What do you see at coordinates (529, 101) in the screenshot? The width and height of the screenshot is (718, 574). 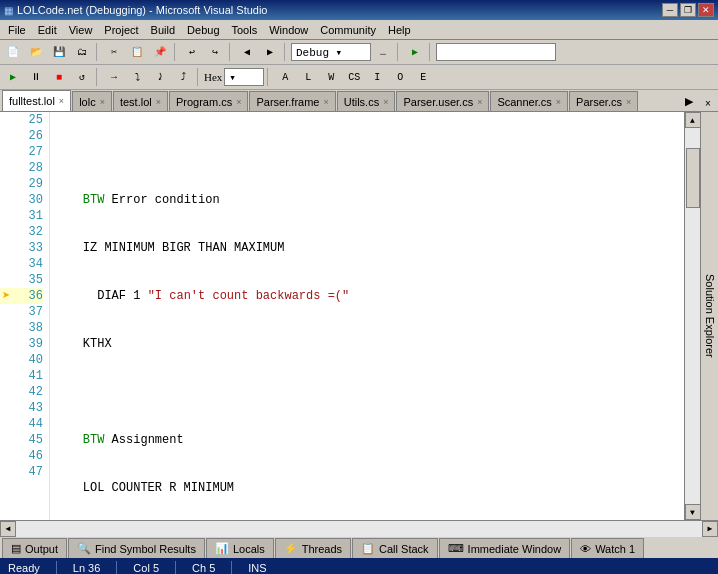 I see `tab-scanner-cs: Scanner.cs ×` at bounding box center [529, 101].